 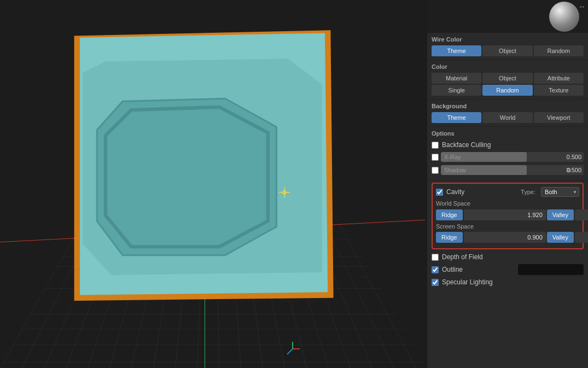 What do you see at coordinates (435, 171) in the screenshot?
I see `shadow-checkbox` at bounding box center [435, 171].